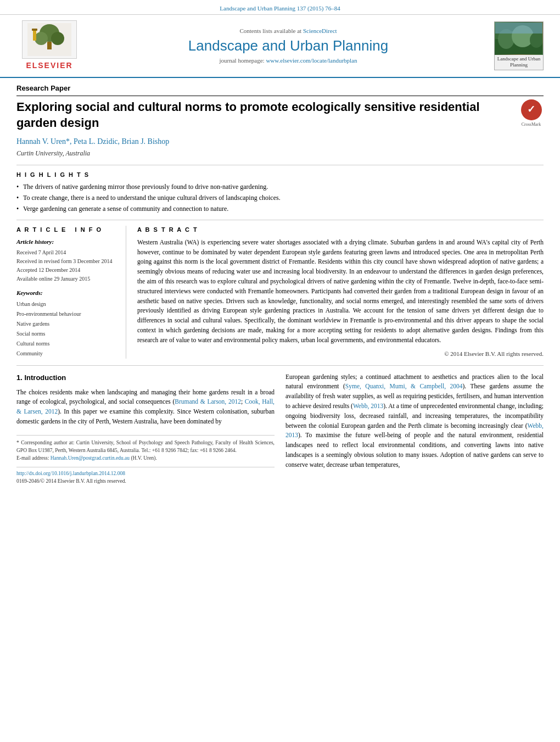  Describe the element at coordinates (145, 481) in the screenshot. I see `issn-line: 0169-2046/© 2014 Elsevier B.V. All right…` at that location.